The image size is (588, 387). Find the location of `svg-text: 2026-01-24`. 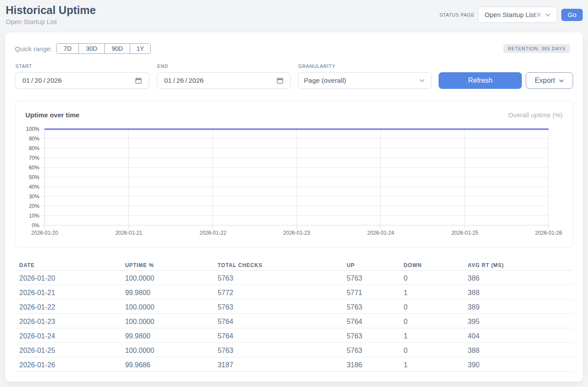

svg-text: 2026-01-24 is located at coordinates (381, 233).